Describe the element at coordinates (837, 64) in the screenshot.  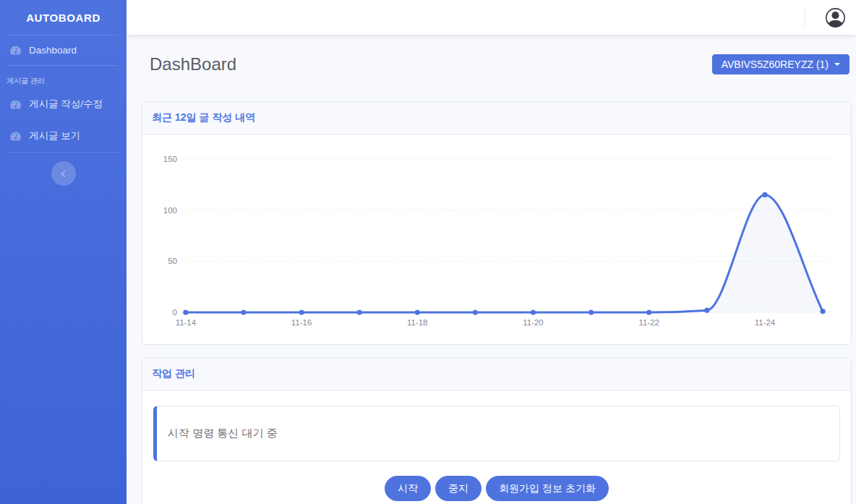
I see `caret-down-icon` at that location.